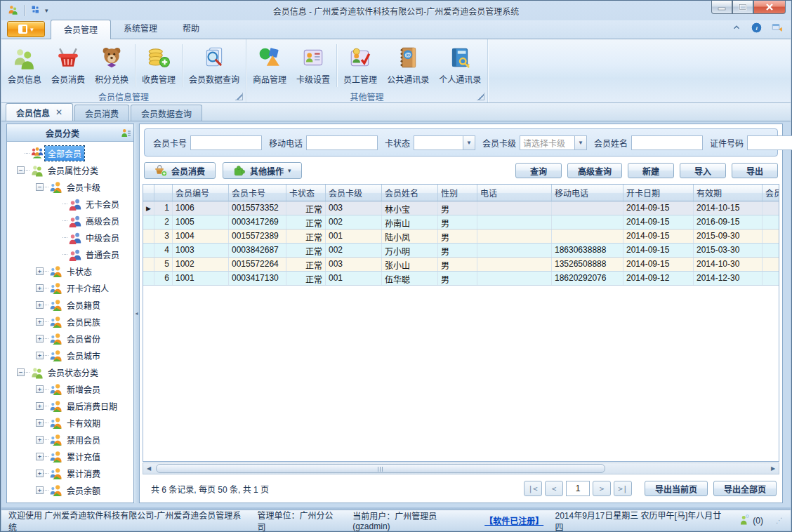 This screenshot has height=532, width=792. I want to click on column-header-会员编号: 会员编号, so click(201, 192).